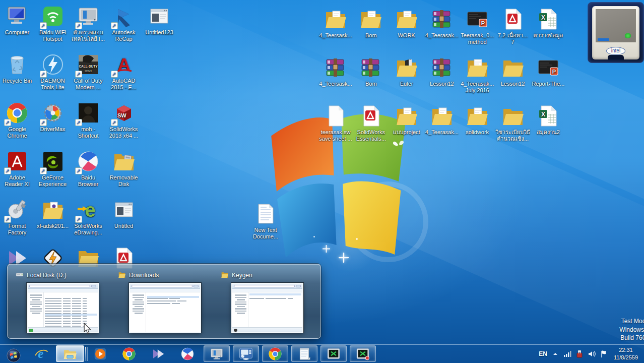 The image size is (644, 363). Describe the element at coordinates (344, 258) in the screenshot. I see `sparkle` at that location.